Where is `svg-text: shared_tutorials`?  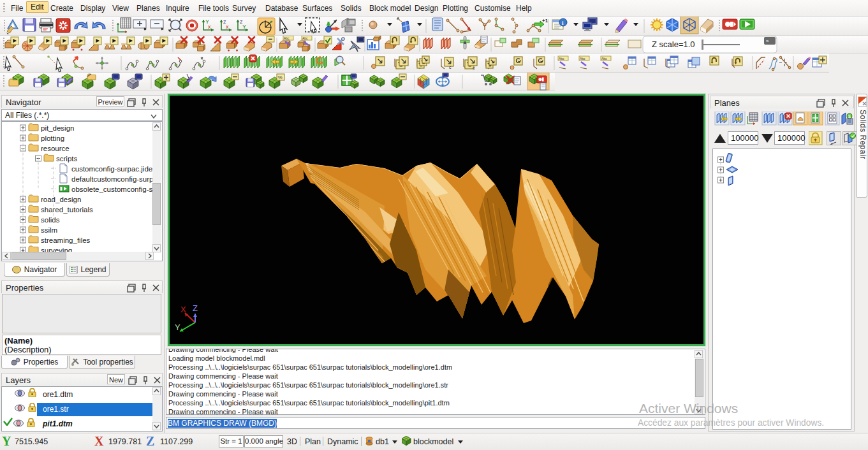 svg-text: shared_tutorials is located at coordinates (67, 210).